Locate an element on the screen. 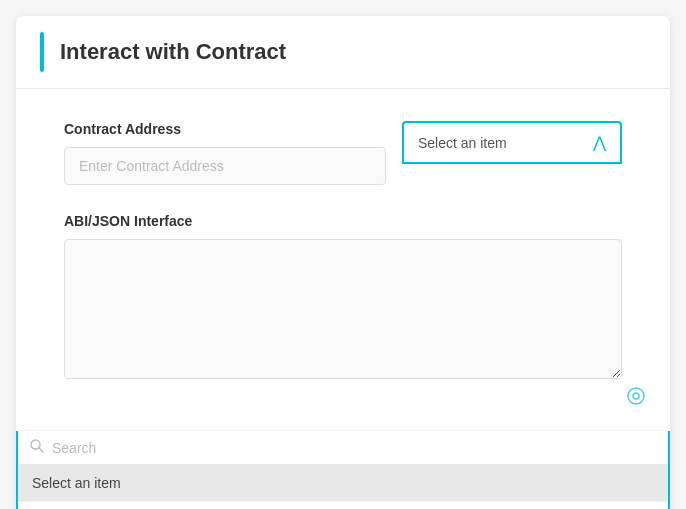  dropdown-container: Select an item ⋀ is located at coordinates (512, 142).